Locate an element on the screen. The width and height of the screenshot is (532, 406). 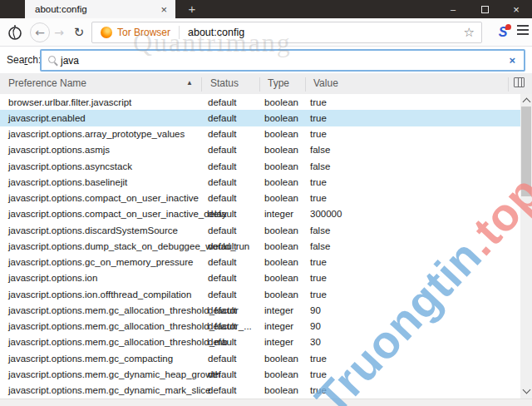
url-text: about:config is located at coordinates (326, 32).